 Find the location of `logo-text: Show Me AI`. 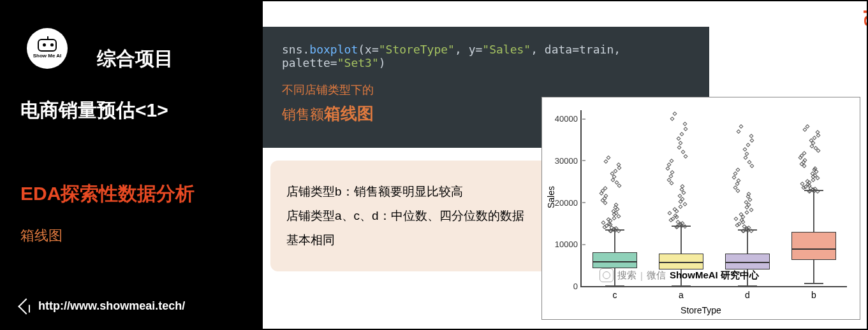

logo-text: Show Me AI is located at coordinates (47, 56).